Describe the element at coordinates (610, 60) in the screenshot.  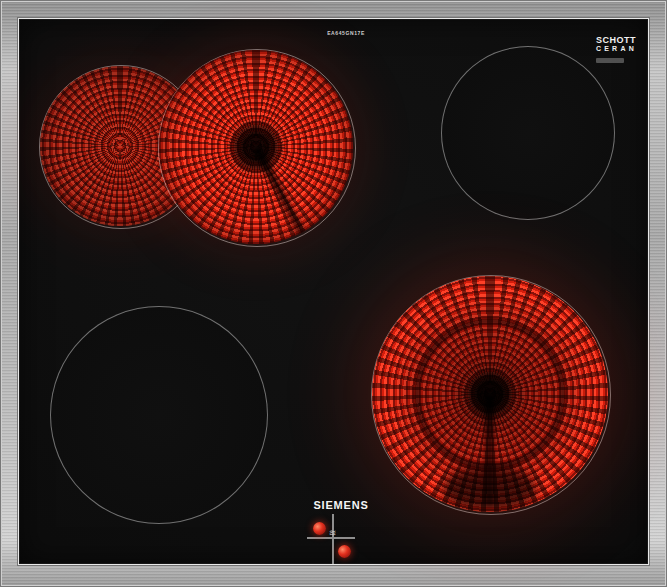
I see `schott-smallprint-bar` at that location.